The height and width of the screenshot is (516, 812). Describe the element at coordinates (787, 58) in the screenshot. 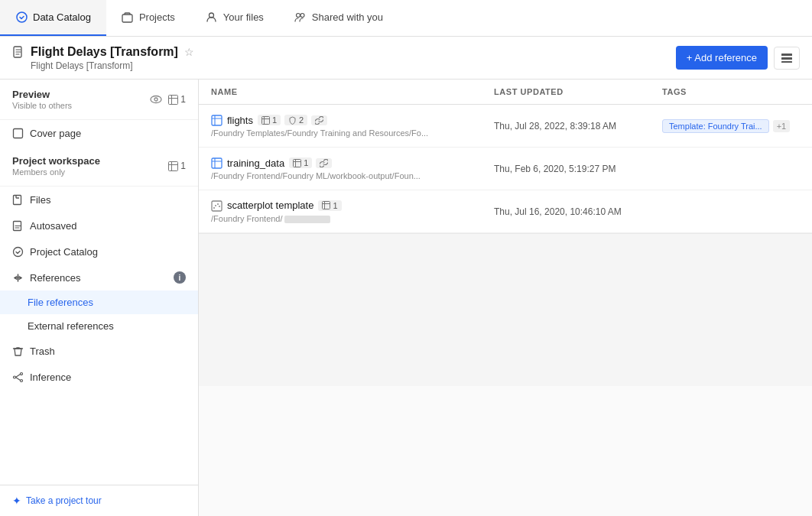

I see `layout-icon` at that location.